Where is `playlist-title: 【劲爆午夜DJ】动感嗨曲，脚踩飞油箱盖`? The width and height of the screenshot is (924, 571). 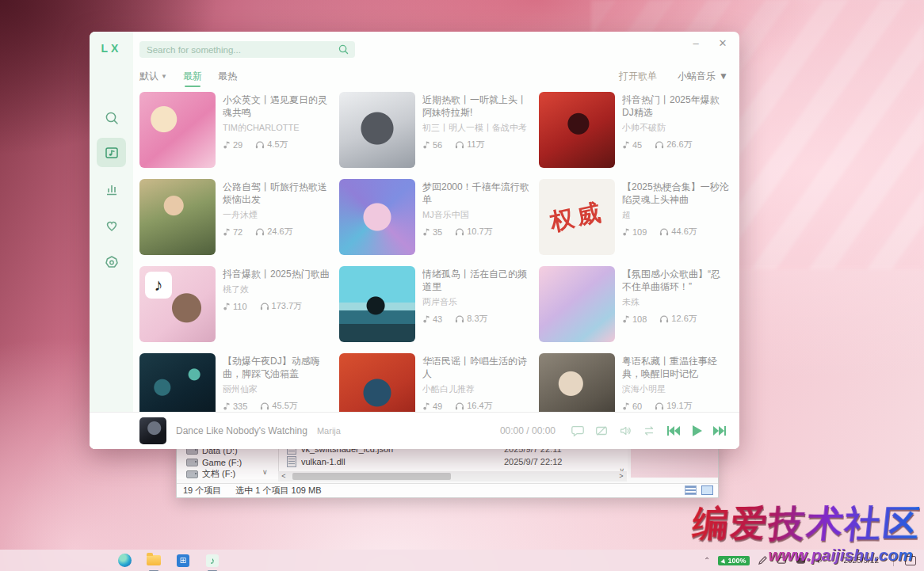 playlist-title: 【劲爆午夜DJ】动感嗨曲，脚踩飞油箱盖 is located at coordinates (276, 367).